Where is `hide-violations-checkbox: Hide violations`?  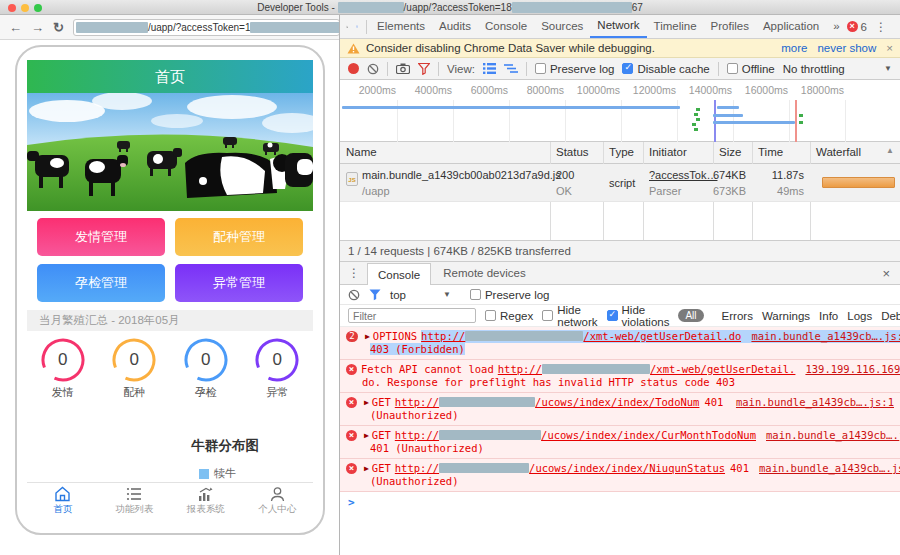
hide-violations-checkbox: Hide violations is located at coordinates (638, 316).